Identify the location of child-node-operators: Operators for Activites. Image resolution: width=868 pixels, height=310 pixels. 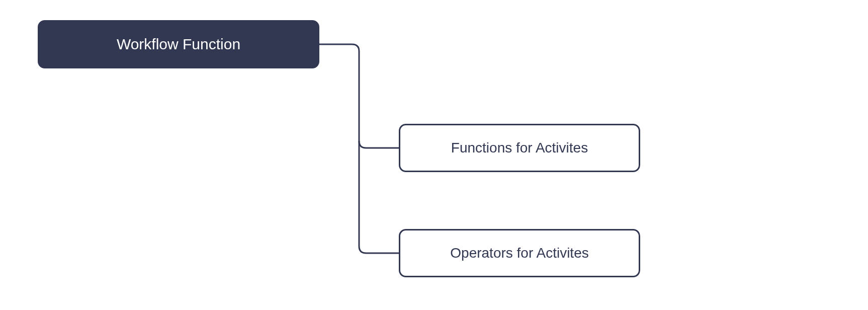
(519, 253).